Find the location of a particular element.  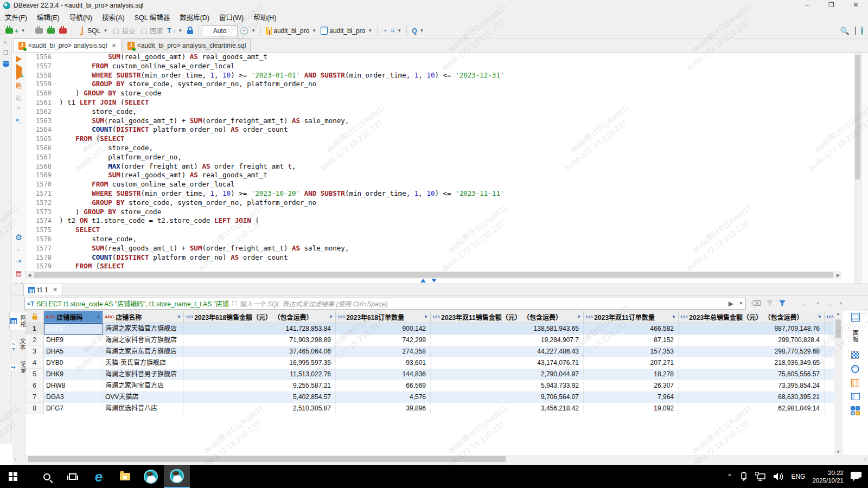

grid-cell: 39,896 is located at coordinates (383, 409).